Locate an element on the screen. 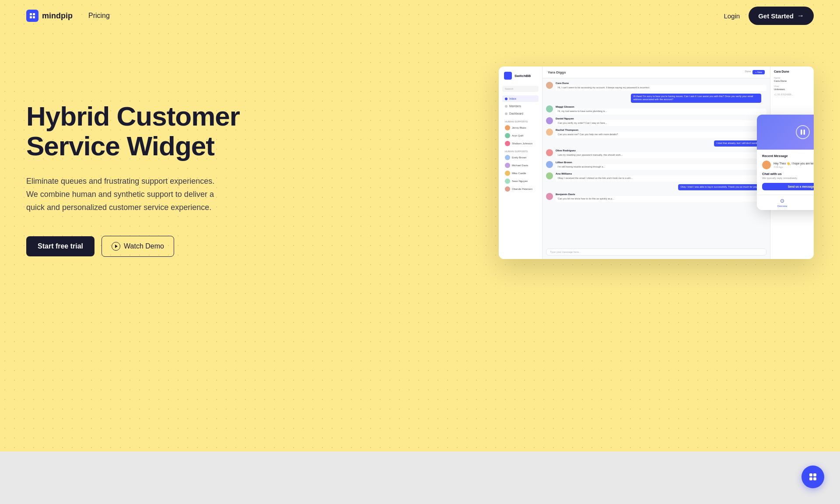 The height and width of the screenshot is (504, 840). hero-title: Hybrid Customer Service Widget is located at coordinates (140, 131).